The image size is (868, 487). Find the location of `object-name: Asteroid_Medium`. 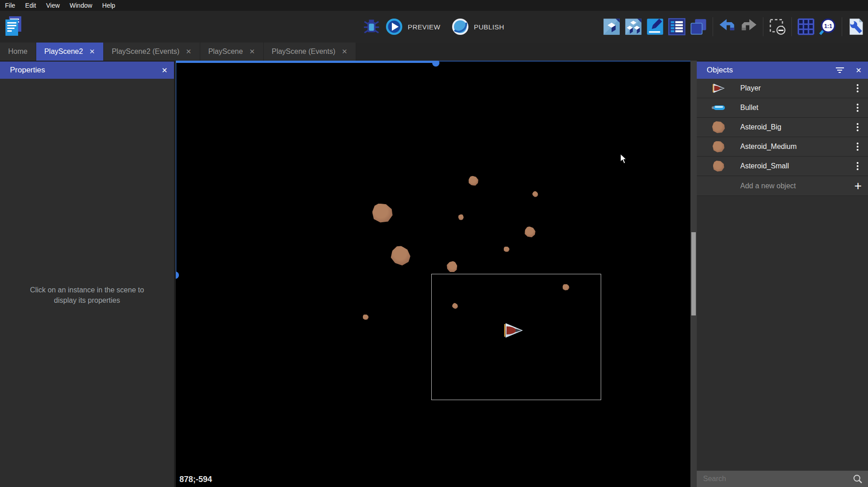

object-name: Asteroid_Medium is located at coordinates (797, 147).